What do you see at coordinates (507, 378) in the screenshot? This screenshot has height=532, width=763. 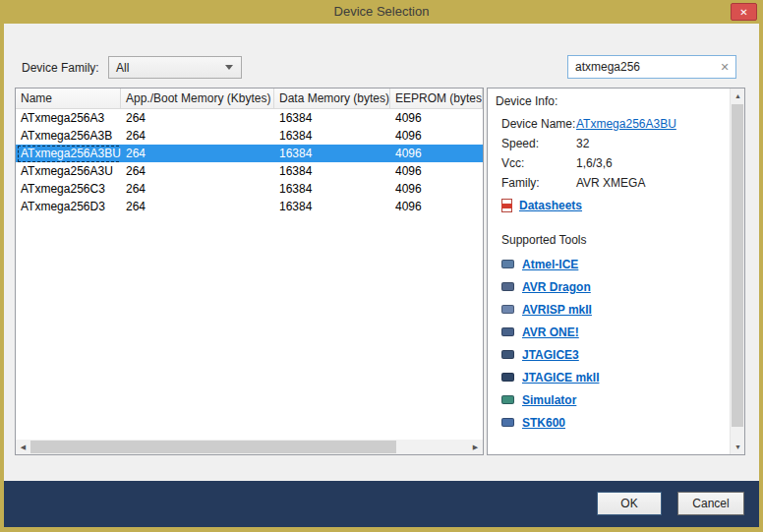 I see `jtagice-mkii-icon` at bounding box center [507, 378].